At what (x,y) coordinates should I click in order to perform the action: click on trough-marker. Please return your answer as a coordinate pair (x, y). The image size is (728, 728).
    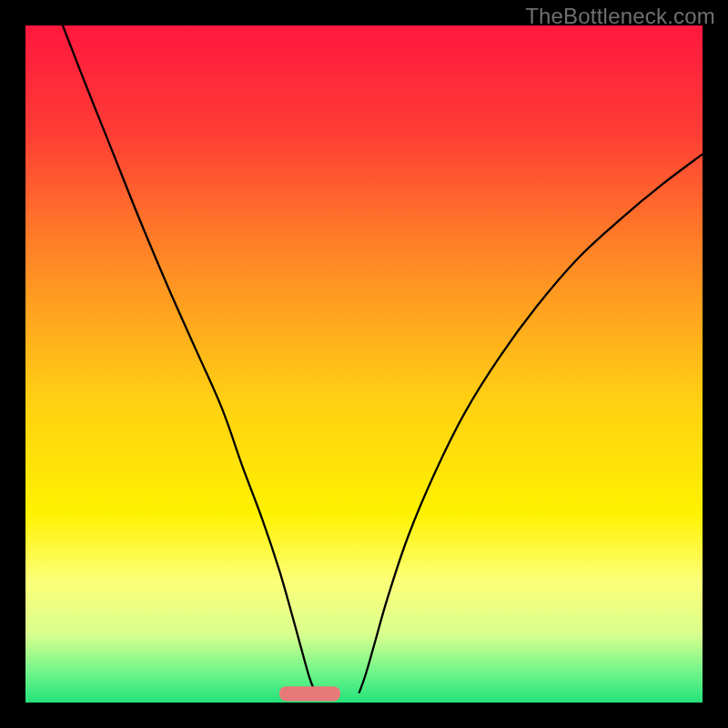
    Looking at the image, I should click on (309, 693).